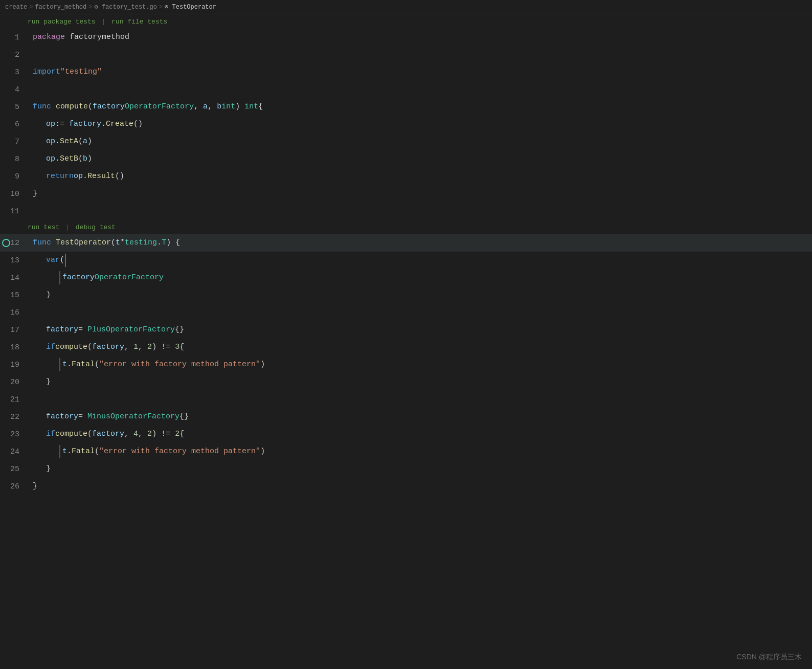 This screenshot has height=669, width=812. I want to click on watermark-text: CSDN @程序员三木, so click(769, 657).